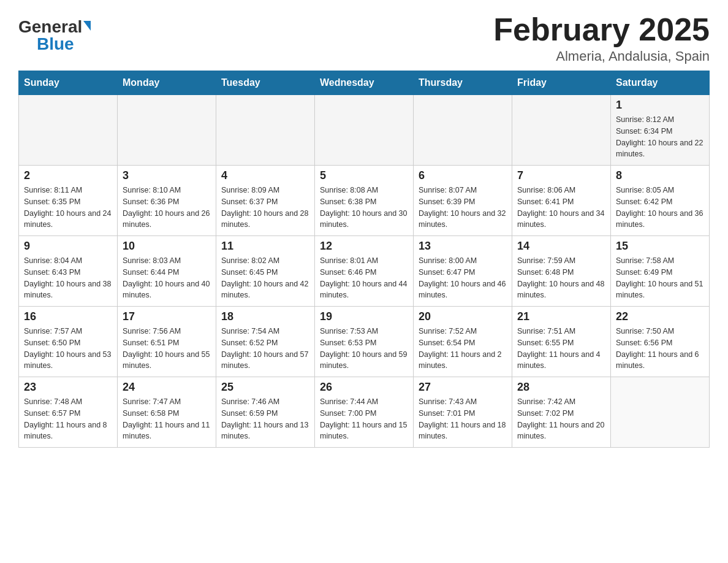 The image size is (728, 563). Describe the element at coordinates (167, 412) in the screenshot. I see `calendar-cell: 24Sunrise: 7:47 AMSunset: 6:58 PMDayligh…` at that location.